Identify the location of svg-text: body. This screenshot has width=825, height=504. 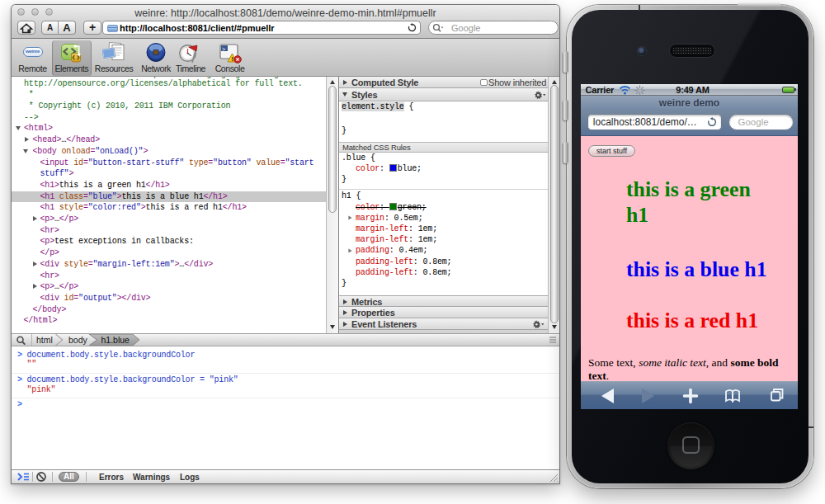
(78, 340).